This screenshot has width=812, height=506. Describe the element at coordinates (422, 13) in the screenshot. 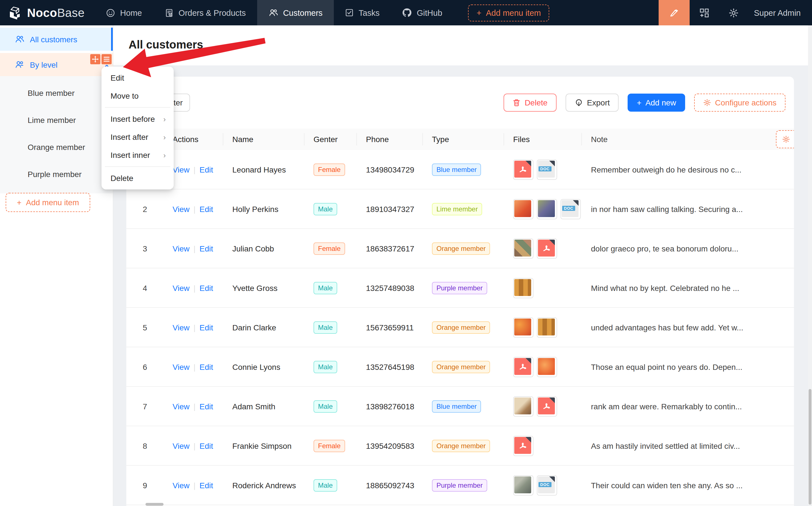

I see `nav-item-github: GitHub` at that location.